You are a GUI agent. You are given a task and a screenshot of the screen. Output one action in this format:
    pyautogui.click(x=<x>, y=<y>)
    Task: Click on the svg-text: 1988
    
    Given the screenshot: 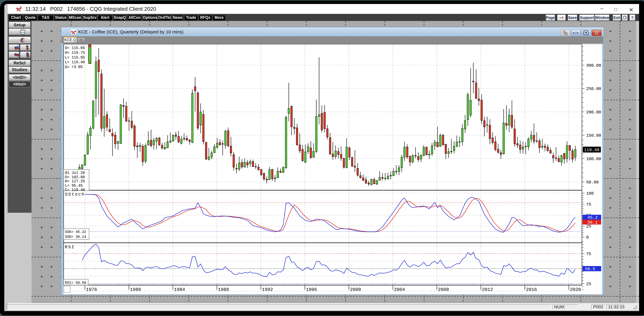 What is the action you would take?
    pyautogui.click(x=224, y=289)
    